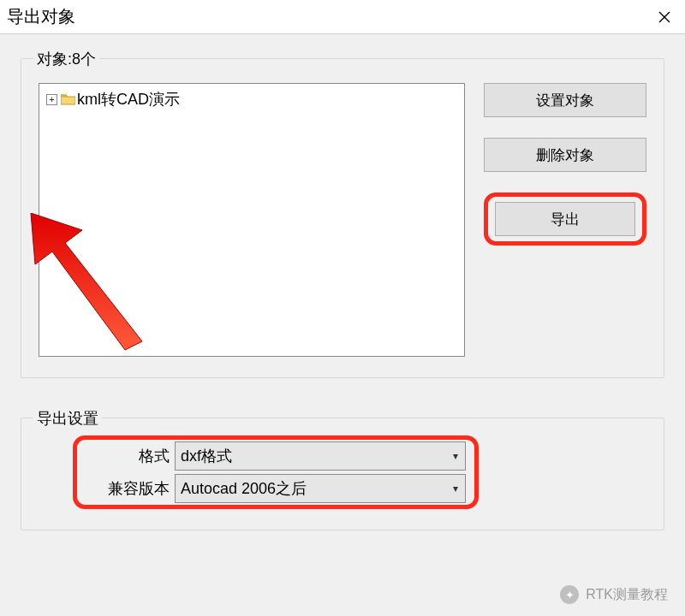 This screenshot has height=616, width=685. What do you see at coordinates (565, 101) in the screenshot?
I see `set-object-label: 设置对象` at bounding box center [565, 101].